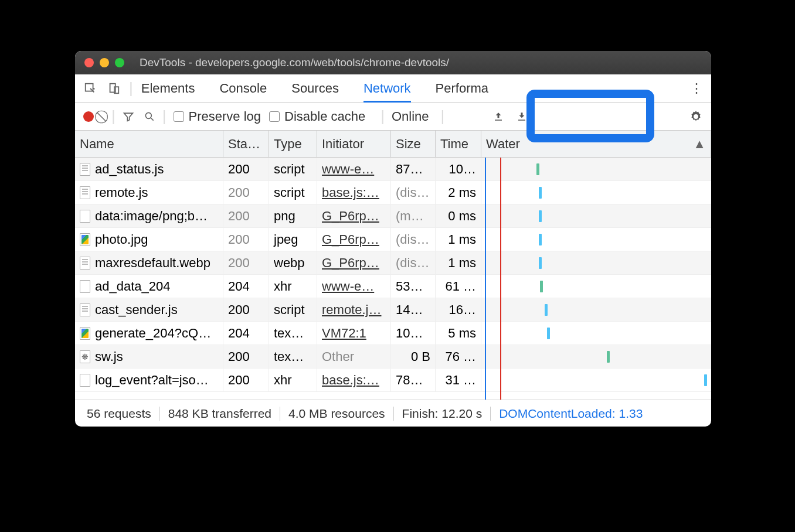  What do you see at coordinates (104, 63) in the screenshot?
I see `minimize-button` at bounding box center [104, 63].